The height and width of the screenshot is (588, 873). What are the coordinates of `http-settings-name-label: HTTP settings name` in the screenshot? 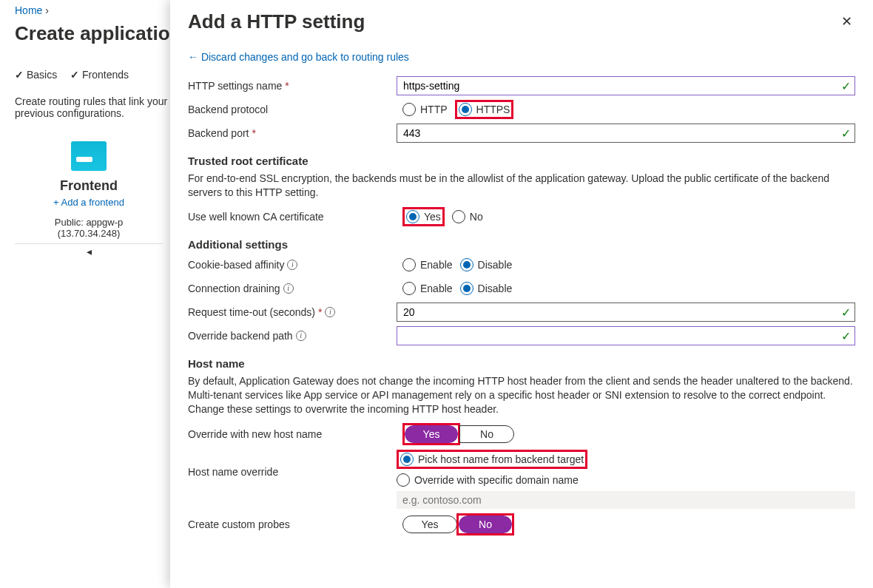 It's located at (235, 86).